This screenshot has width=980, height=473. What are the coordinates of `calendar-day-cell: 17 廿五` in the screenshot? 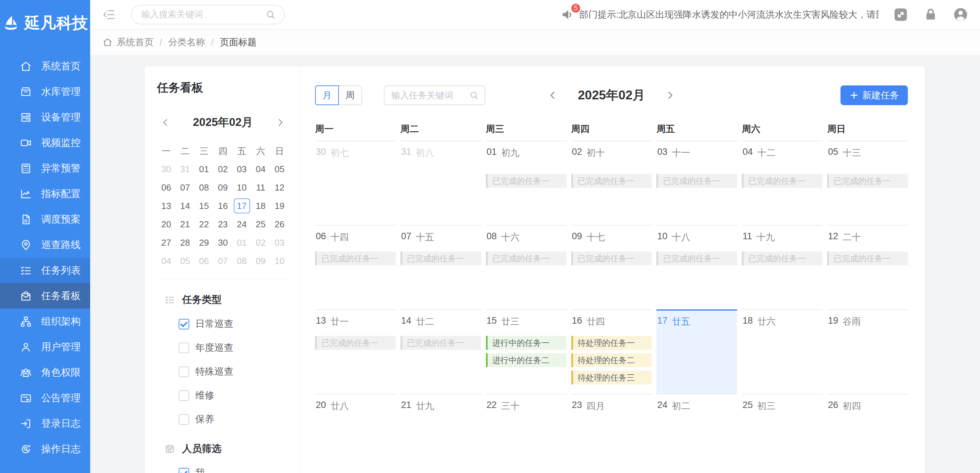 It's located at (697, 352).